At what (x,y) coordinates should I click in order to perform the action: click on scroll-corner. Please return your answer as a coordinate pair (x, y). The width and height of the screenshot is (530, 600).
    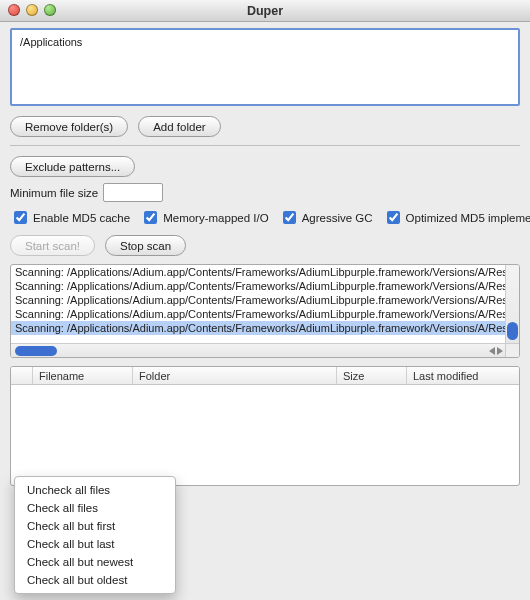
    Looking at the image, I should click on (512, 350).